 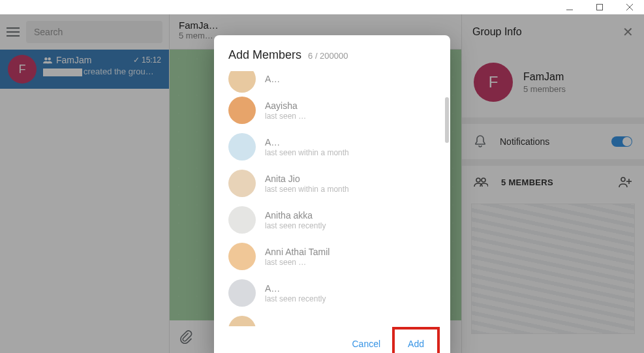 I want to click on contact-name: Anni Athai Tamil, so click(x=298, y=252).